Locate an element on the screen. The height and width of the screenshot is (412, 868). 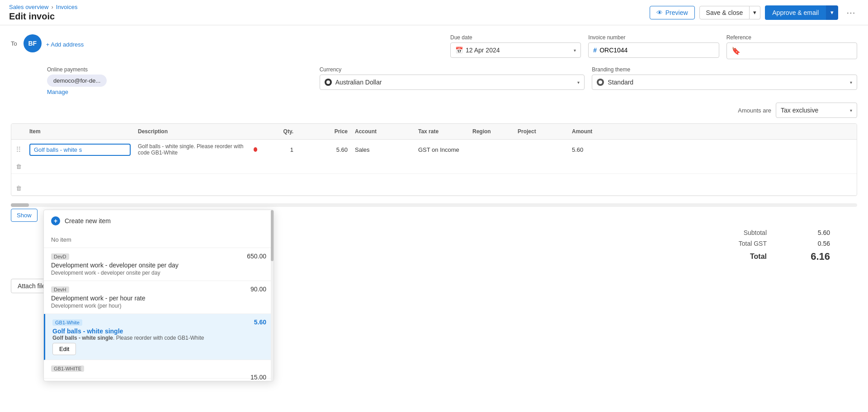
description-text: Golf balls - white single. Please reorde… is located at coordinates (194, 150).